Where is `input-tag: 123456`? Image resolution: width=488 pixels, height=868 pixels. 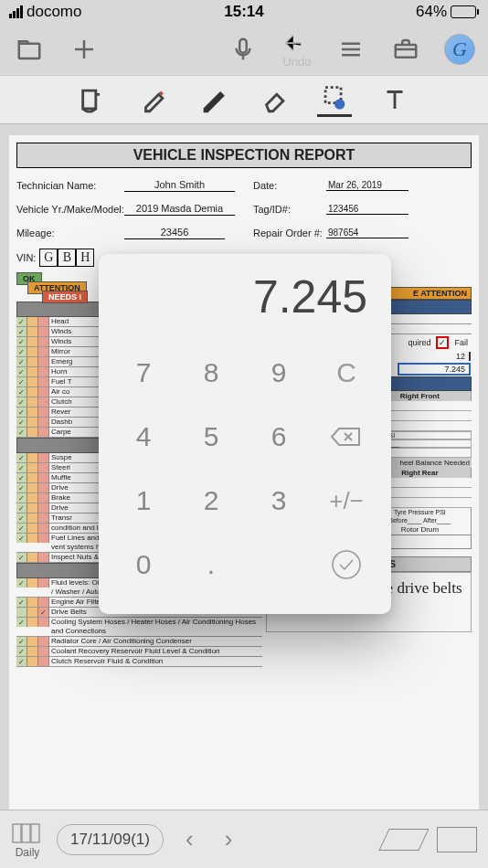 input-tag: 123456 is located at coordinates (367, 209).